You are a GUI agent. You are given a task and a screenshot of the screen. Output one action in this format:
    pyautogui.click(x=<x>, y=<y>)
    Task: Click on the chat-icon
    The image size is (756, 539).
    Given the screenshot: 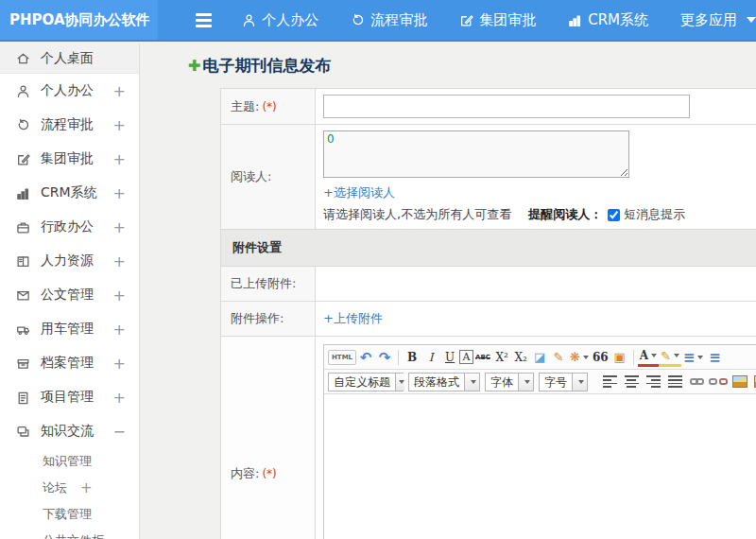 What is the action you would take?
    pyautogui.click(x=25, y=431)
    